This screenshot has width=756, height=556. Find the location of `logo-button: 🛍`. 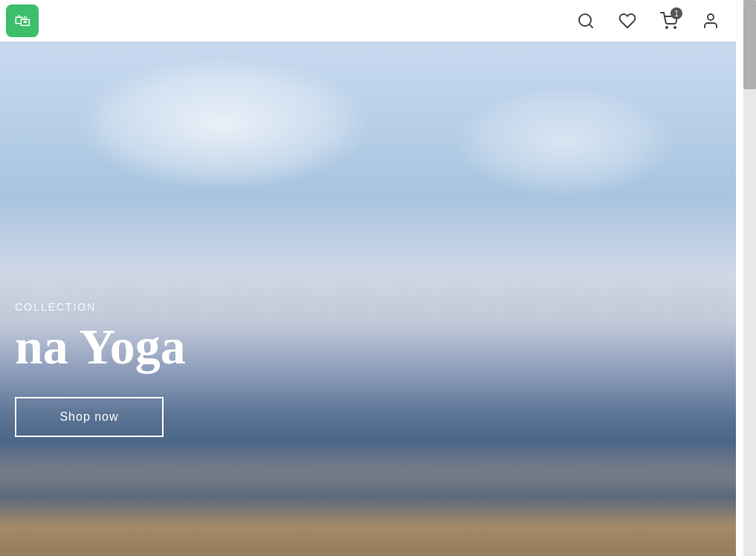

logo-button: 🛍 is located at coordinates (22, 21).